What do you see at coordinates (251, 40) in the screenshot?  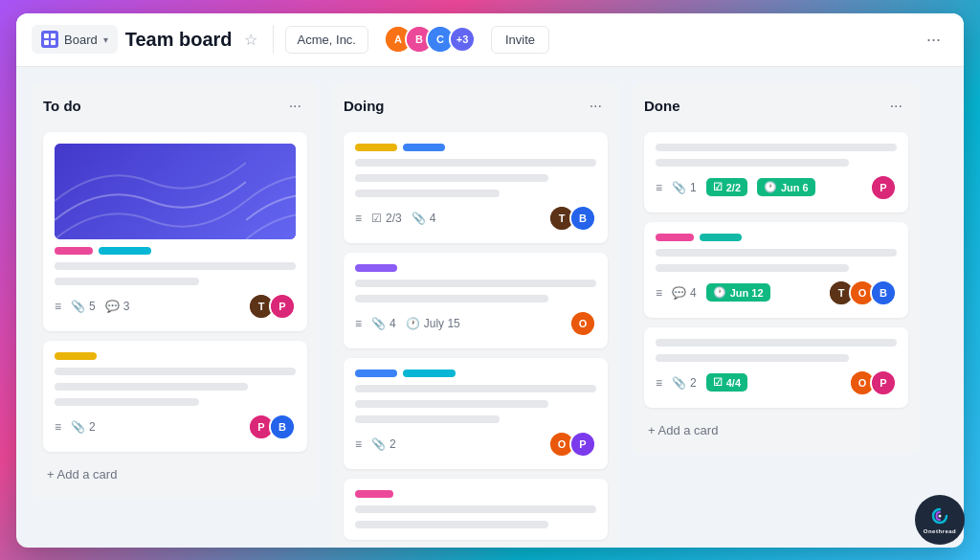 I see `star-button: ☆` at bounding box center [251, 40].